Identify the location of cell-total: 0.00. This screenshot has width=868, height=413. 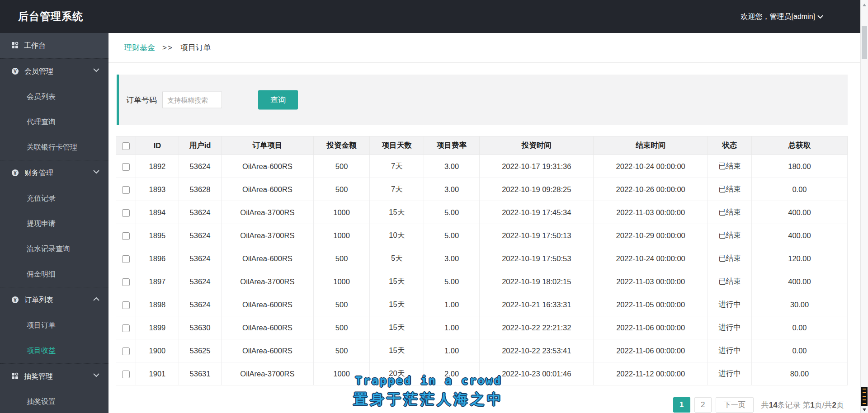
(799, 328).